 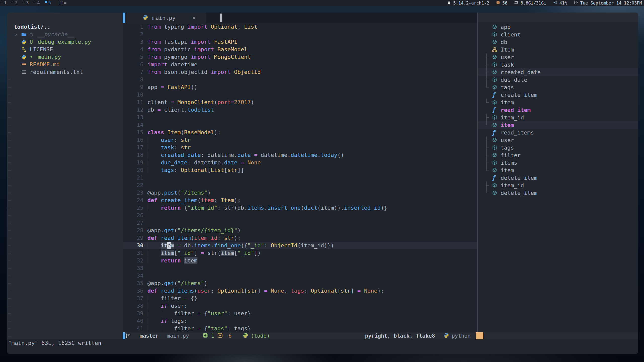 What do you see at coordinates (558, 132) in the screenshot?
I see `symbol-read_items: ƒread_items` at bounding box center [558, 132].